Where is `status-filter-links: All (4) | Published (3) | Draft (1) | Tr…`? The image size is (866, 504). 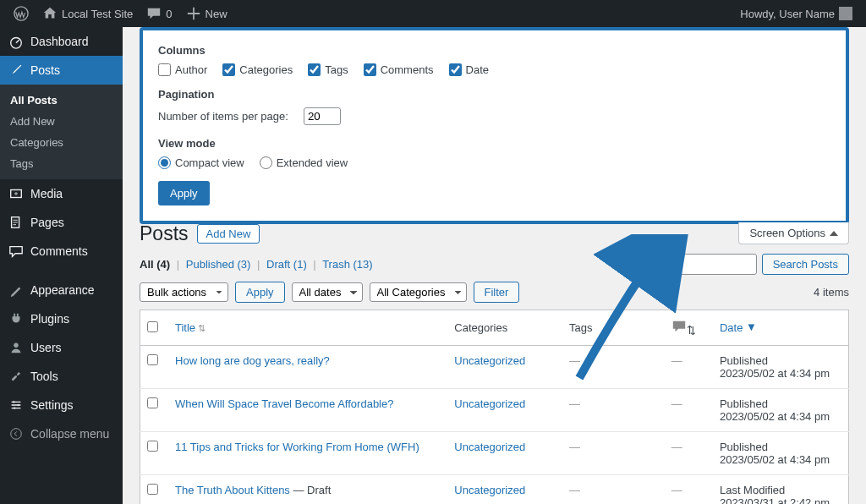
status-filter-links: All (4) | Published (3) | Draft (1) | Tr… is located at coordinates (256, 264).